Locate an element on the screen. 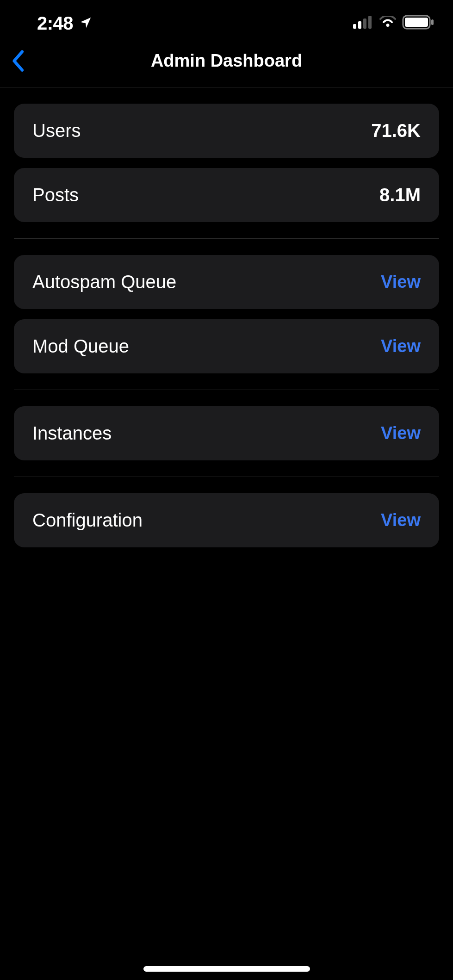 This screenshot has height=980, width=453. users-value: 71.6K is located at coordinates (396, 130).